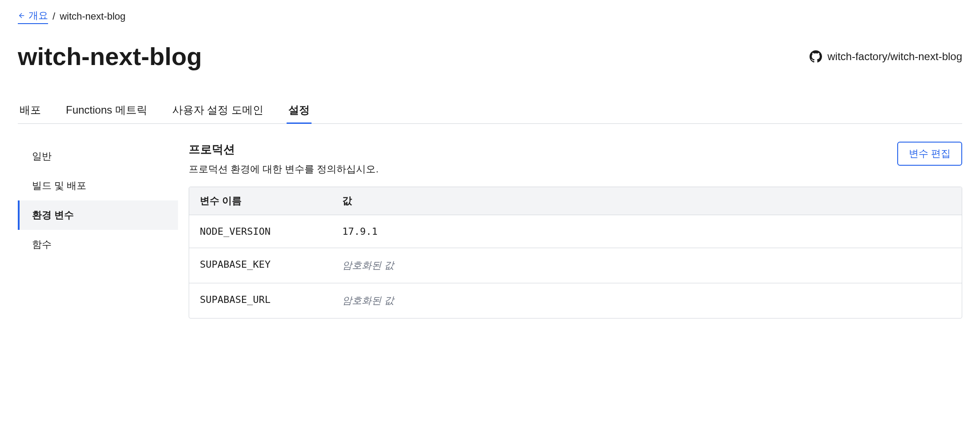 The height and width of the screenshot is (441, 980). I want to click on github-repo-link: witch-factory/witch-next-blog, so click(886, 57).